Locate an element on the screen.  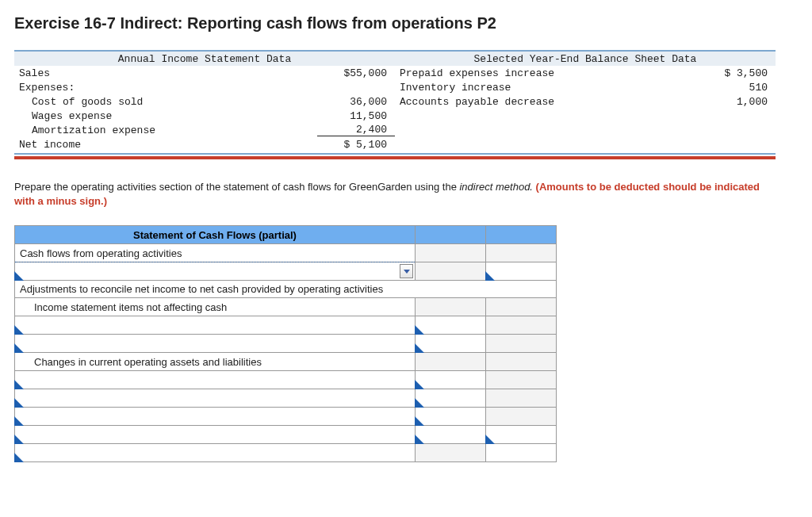
total-row-select is located at coordinates (216, 454).